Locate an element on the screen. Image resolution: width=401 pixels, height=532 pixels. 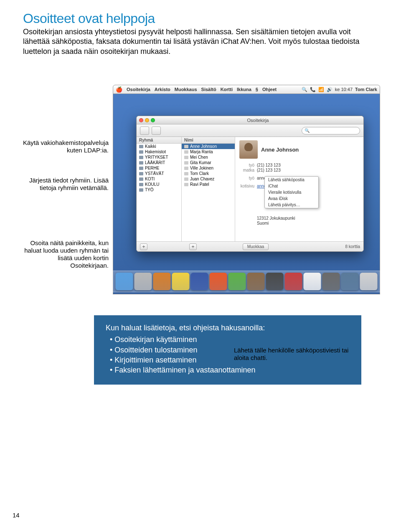
script-menu-icon: § is located at coordinates (257, 89).